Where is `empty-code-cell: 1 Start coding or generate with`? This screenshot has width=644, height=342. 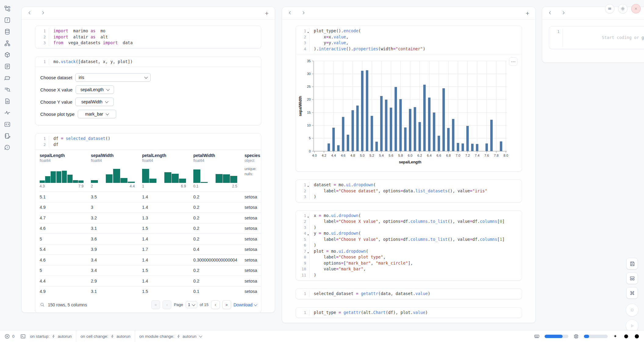 empty-code-cell: 1 Start coding or generate with is located at coordinates (596, 38).